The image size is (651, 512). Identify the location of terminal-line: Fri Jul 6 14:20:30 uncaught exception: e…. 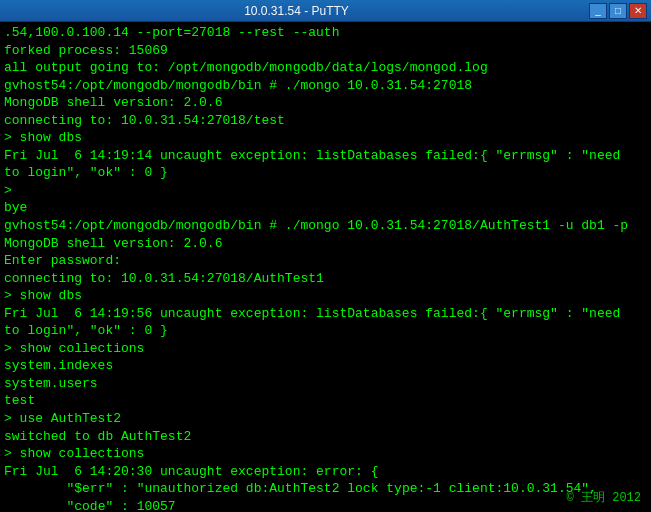
(326, 472).